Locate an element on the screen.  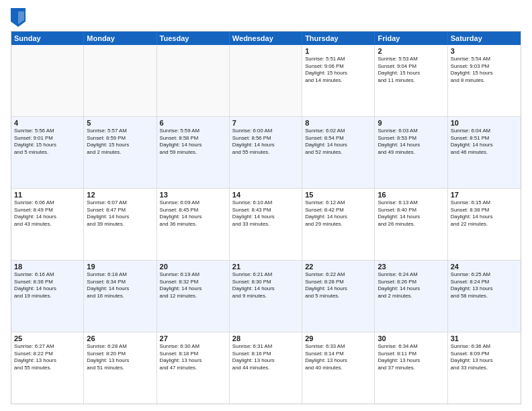
day-info: Sunrise: 6:36 AMSunset: 8:09 PMDaylight:… is located at coordinates (484, 357).